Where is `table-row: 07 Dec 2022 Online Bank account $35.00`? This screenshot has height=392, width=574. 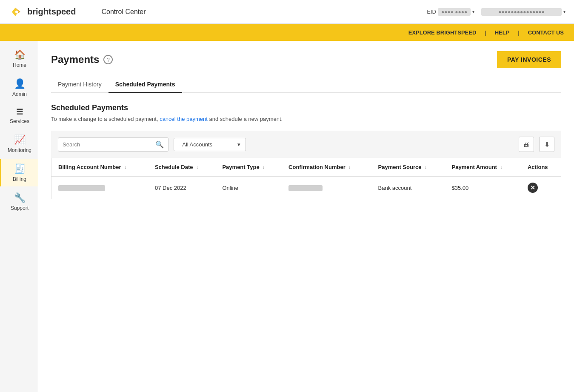 table-row: 07 Dec 2022 Online Bank account $35.00 is located at coordinates (306, 188).